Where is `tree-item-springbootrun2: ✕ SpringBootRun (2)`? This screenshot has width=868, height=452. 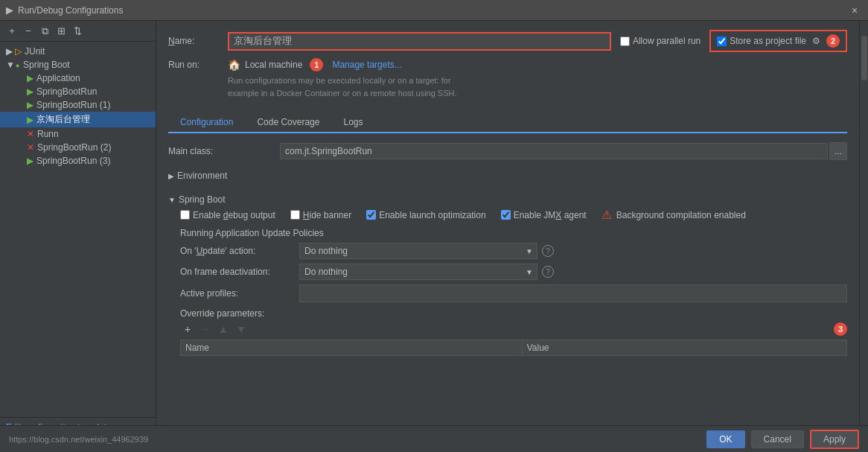
tree-item-springbootrun2: ✕ SpringBootRun (2) is located at coordinates (77, 147).